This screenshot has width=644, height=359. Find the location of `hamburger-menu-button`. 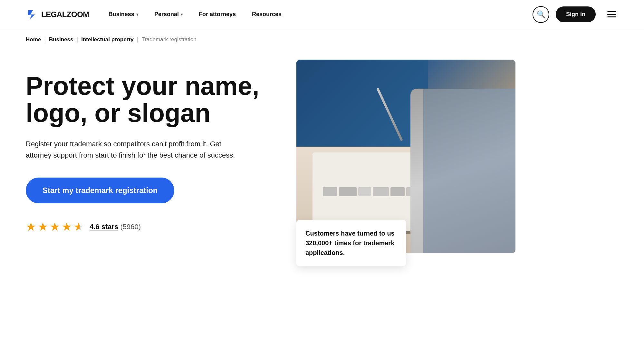

hamburger-menu-button is located at coordinates (612, 14).